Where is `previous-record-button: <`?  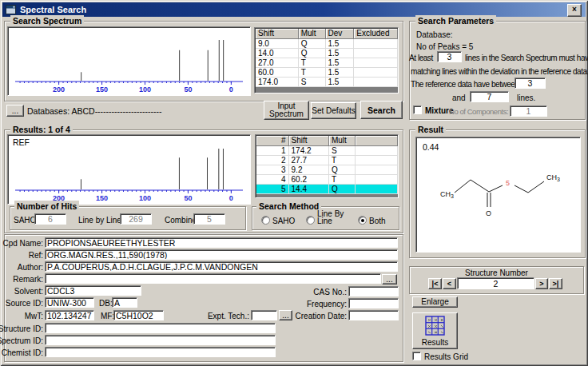
previous-record-button: < is located at coordinates (449, 284).